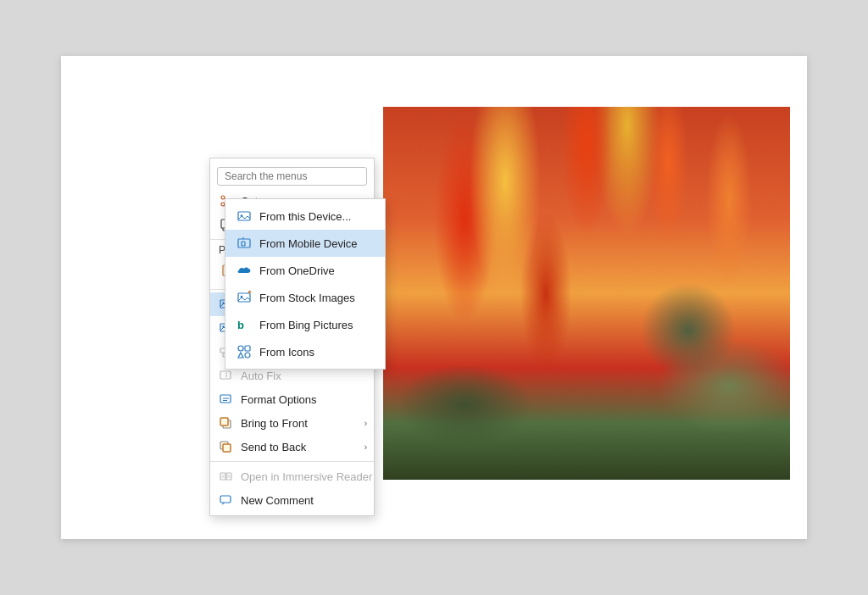 This screenshot has width=868, height=595. I want to click on auto-fix-label: Auto Fix, so click(261, 376).